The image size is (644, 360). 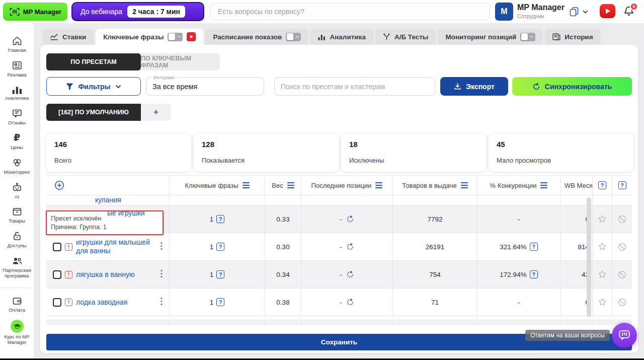 I want to click on keywords-toggle, so click(x=175, y=37).